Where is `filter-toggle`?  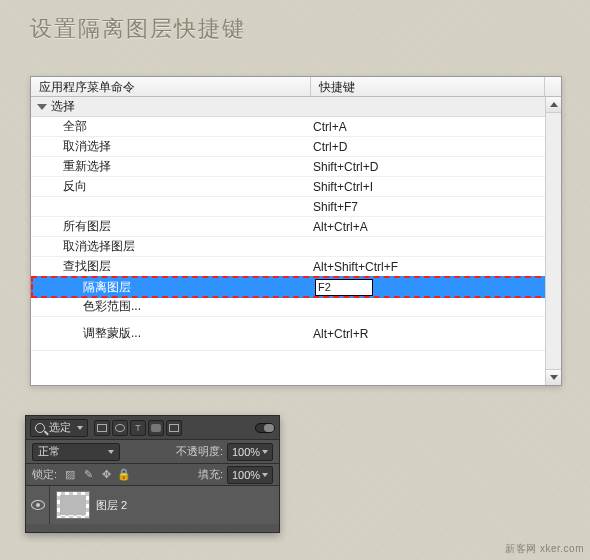 filter-toggle is located at coordinates (265, 428).